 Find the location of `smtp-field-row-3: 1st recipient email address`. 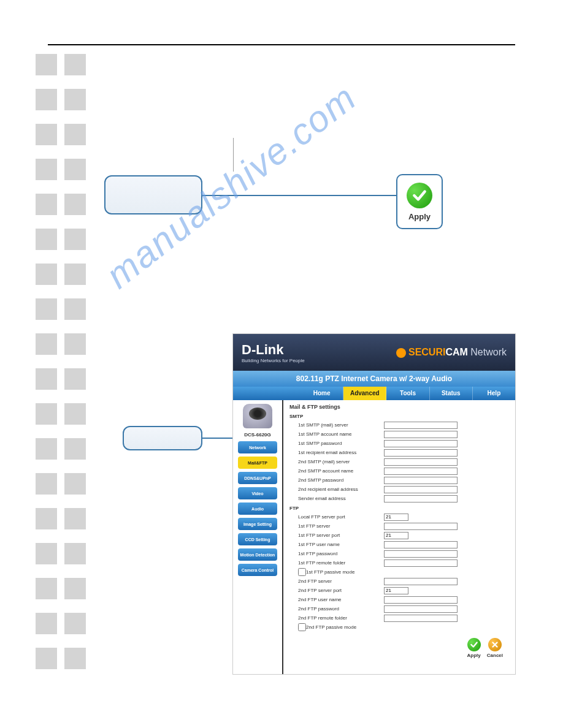

smtp-field-row-3: 1st recipient email address is located at coordinates (404, 452).